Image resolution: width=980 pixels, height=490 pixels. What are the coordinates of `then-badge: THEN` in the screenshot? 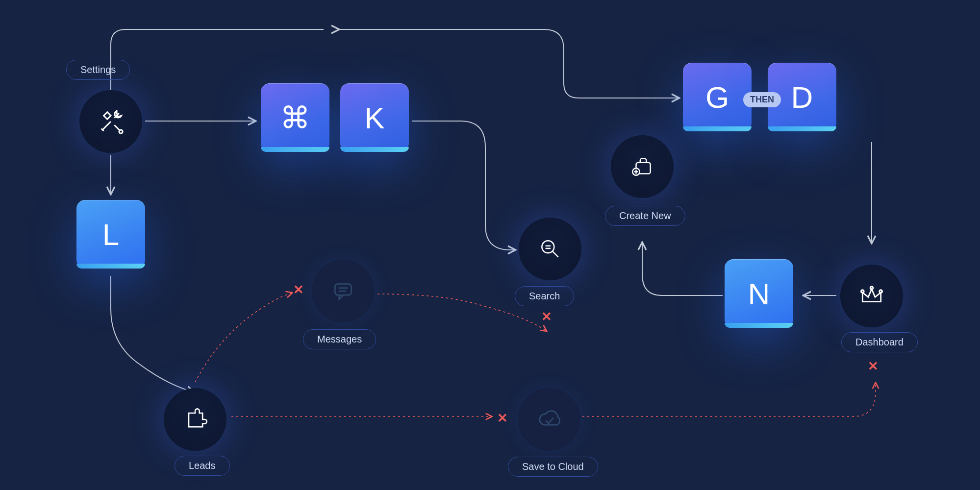 It's located at (762, 100).